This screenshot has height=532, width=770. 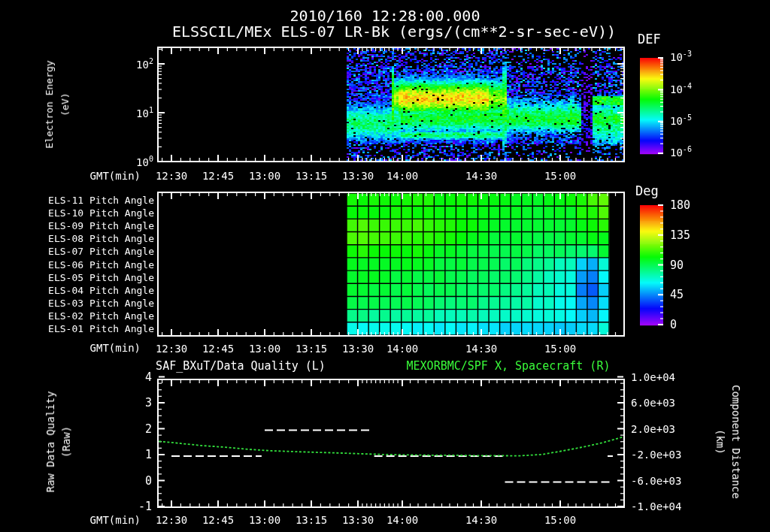 What do you see at coordinates (674, 325) in the screenshot?
I see `colorbar2-tick-label: 0` at bounding box center [674, 325].